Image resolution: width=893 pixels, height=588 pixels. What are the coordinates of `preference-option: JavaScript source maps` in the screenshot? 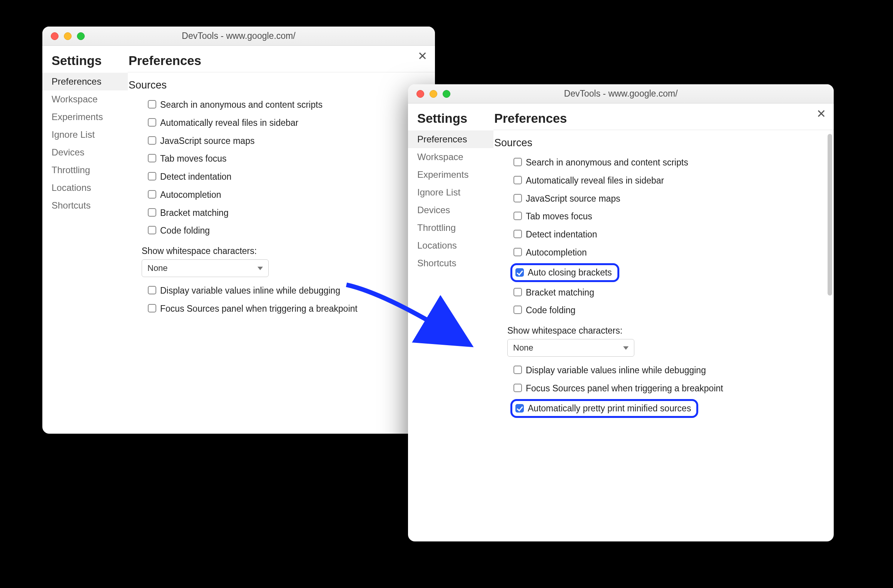 It's located at (659, 199).